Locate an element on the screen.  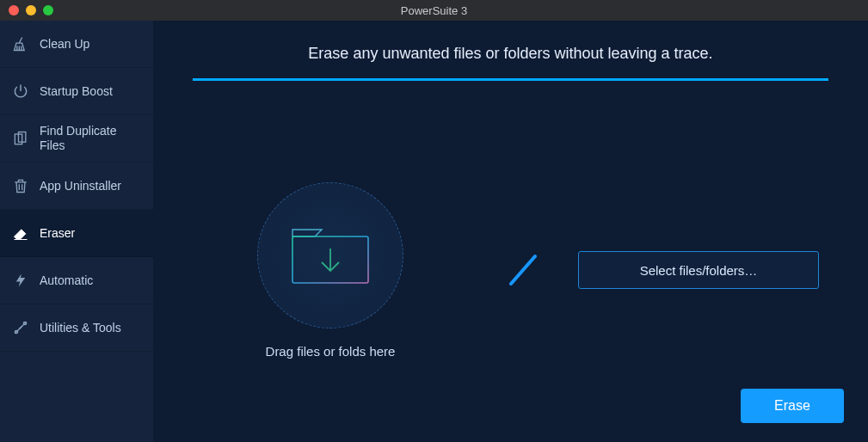
sidebar-item-label: Startup Boost is located at coordinates (76, 91).